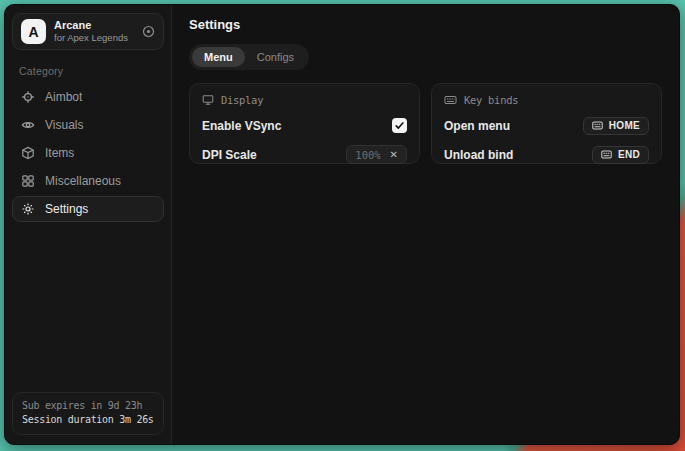 This screenshot has height=451, width=685. I want to click on discord-icon, so click(148, 32).